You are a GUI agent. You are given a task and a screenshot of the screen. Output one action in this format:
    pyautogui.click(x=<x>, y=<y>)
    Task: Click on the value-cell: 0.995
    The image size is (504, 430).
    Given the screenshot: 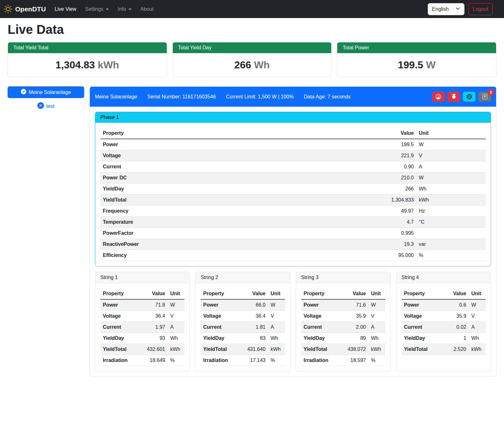 What is the action you would take?
    pyautogui.click(x=353, y=234)
    